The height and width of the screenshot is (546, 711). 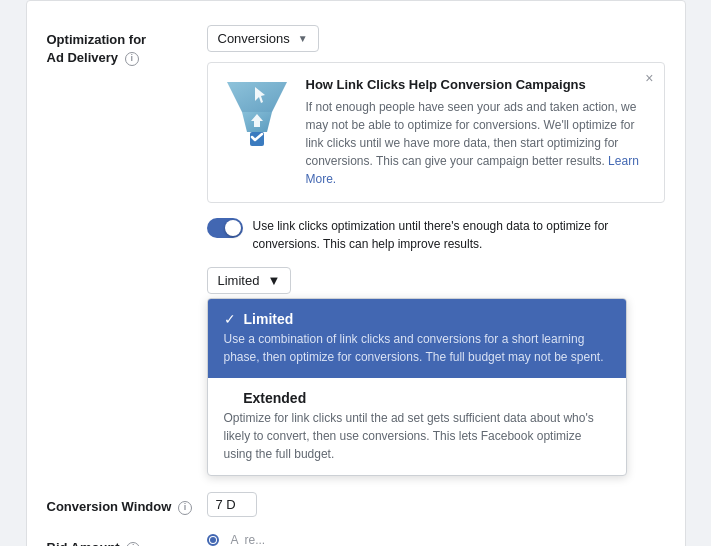 What do you see at coordinates (436, 504) in the screenshot?
I see `conversion-window-value: 7 D` at bounding box center [436, 504].